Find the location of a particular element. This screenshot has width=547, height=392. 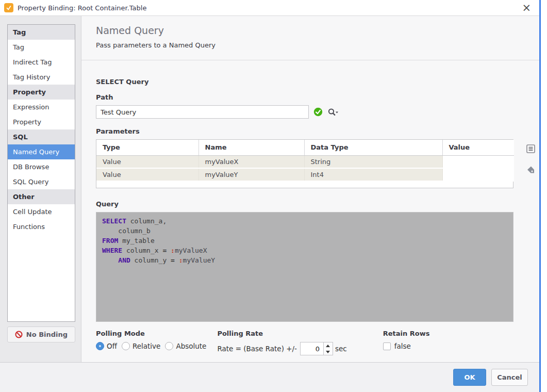

parameters-label: Parameters is located at coordinates (318, 131).